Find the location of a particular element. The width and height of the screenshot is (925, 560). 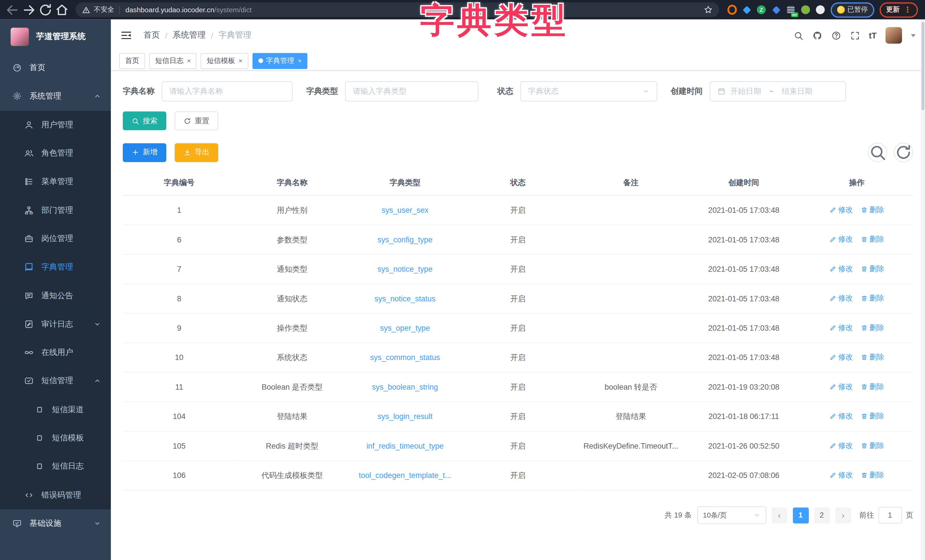

tab-label: 短信模板 is located at coordinates (221, 61).